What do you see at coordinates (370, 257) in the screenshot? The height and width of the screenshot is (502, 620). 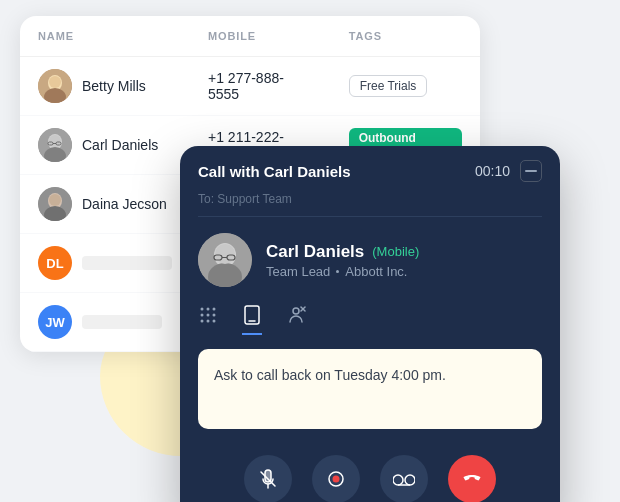 I see `call-contact-section: Carl Daniels (Mobile) Team Lead Abbott I…` at bounding box center [370, 257].